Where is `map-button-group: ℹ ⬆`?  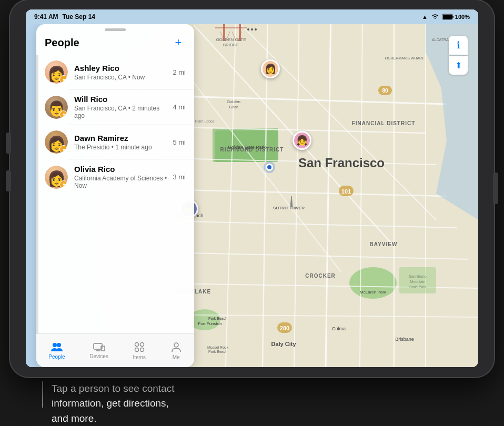
map-button-group: ℹ ⬆ is located at coordinates (458, 55).